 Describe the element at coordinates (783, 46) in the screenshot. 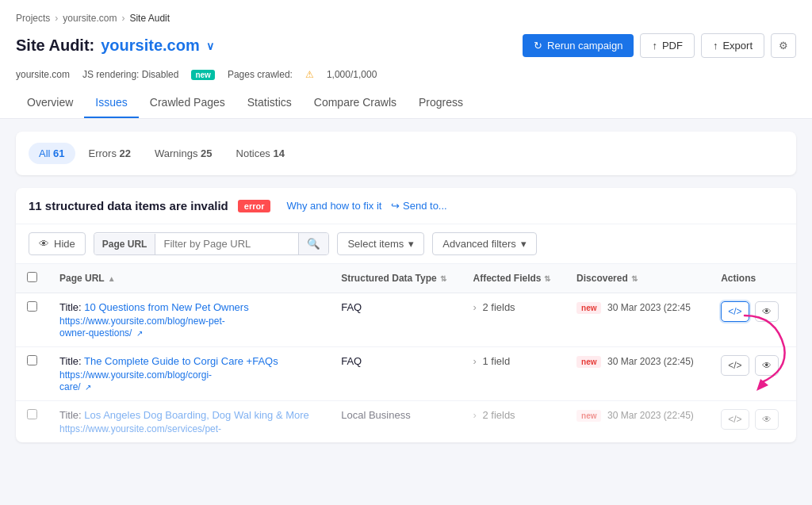

I see `gear-icon: ⚙` at that location.